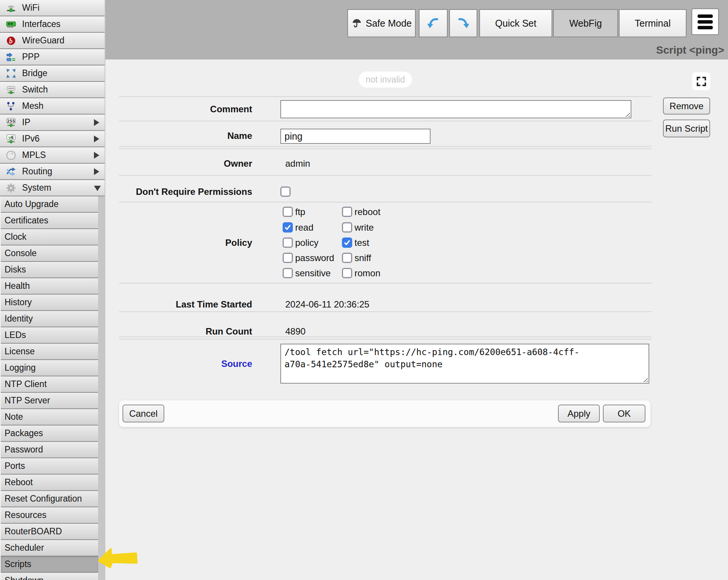 This screenshot has width=728, height=580. What do you see at coordinates (687, 106) in the screenshot?
I see `remove-button: Remove` at bounding box center [687, 106].